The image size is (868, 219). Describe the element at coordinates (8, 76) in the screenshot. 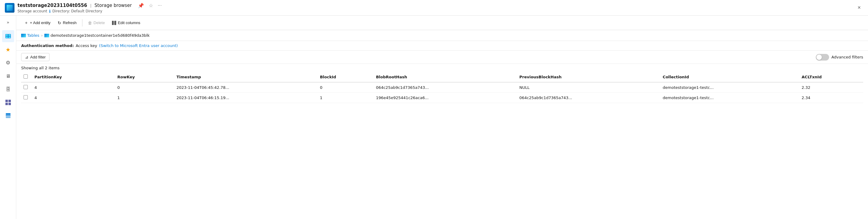

I see `monitor-icon: 🖥` at that location.